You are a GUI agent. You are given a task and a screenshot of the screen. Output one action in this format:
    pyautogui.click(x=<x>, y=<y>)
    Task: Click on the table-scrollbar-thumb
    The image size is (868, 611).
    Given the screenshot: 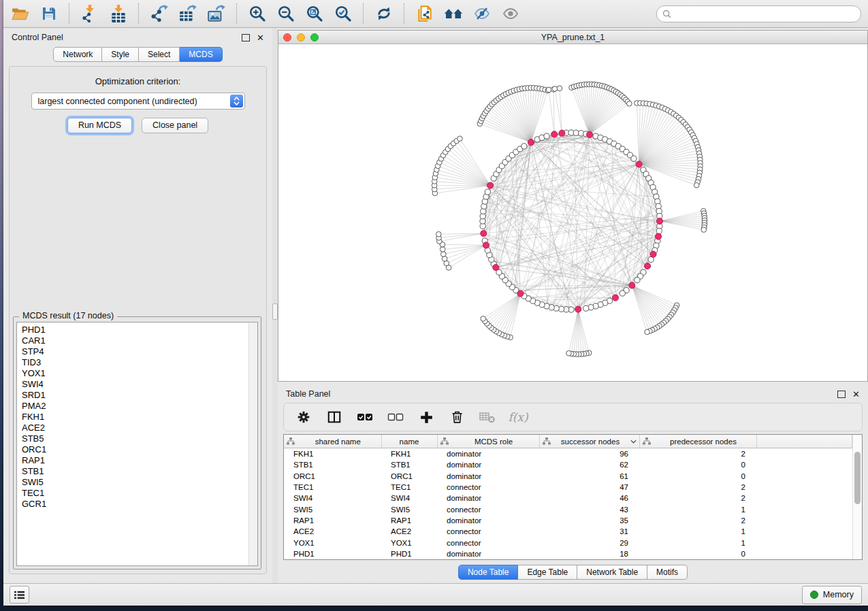 What is the action you would take?
    pyautogui.click(x=858, y=478)
    